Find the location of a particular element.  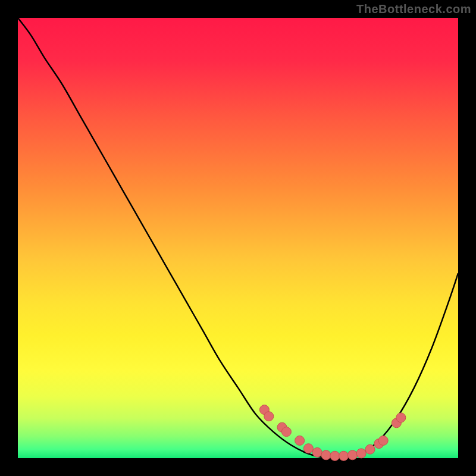

highlight-markers is located at coordinates (332, 433).